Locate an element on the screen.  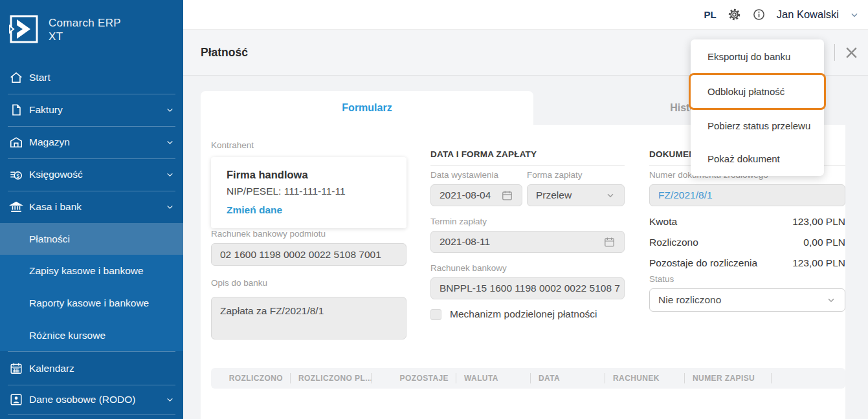
topbar: PL Jan Kowalski is located at coordinates (526, 15).